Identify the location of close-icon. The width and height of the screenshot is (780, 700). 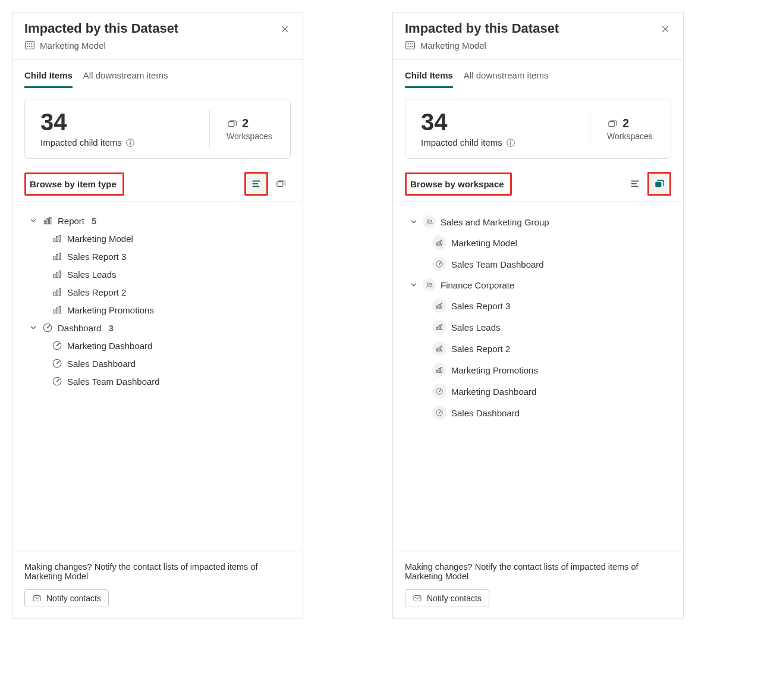
(285, 29).